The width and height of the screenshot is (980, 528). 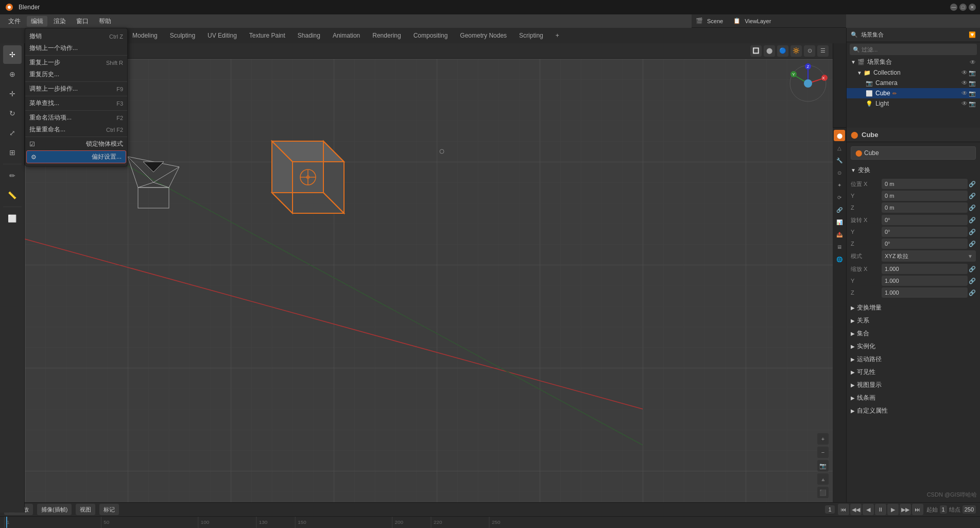 What do you see at coordinates (76, 89) in the screenshot?
I see `menu-adjust-last: 调整上一步操作... F9` at bounding box center [76, 89].